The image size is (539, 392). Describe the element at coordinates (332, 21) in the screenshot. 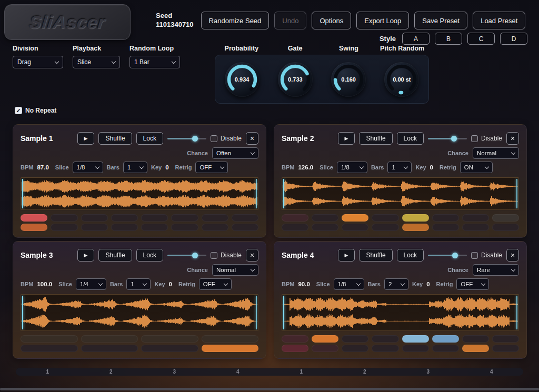

I see `options-button: Options` at that location.